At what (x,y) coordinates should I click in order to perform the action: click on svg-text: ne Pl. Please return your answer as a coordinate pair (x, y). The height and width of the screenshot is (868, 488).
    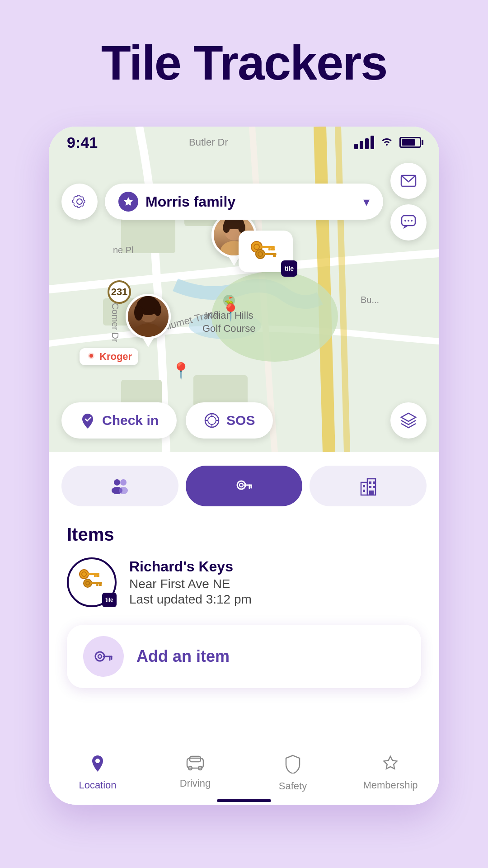
    Looking at the image, I should click on (123, 250).